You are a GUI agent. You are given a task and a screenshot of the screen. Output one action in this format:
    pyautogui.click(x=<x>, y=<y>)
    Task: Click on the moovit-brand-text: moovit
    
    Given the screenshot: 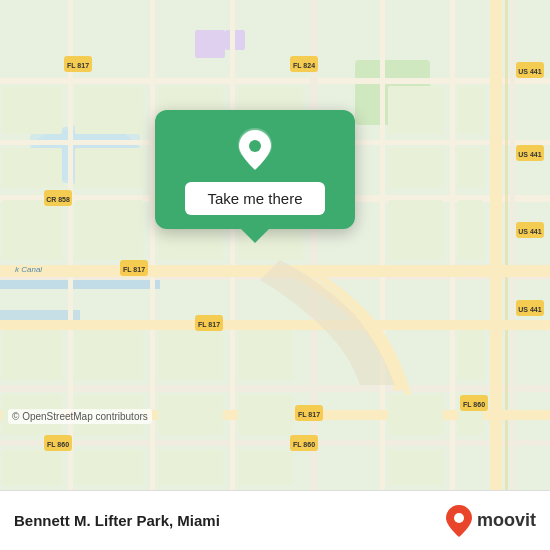 What is the action you would take?
    pyautogui.click(x=506, y=520)
    